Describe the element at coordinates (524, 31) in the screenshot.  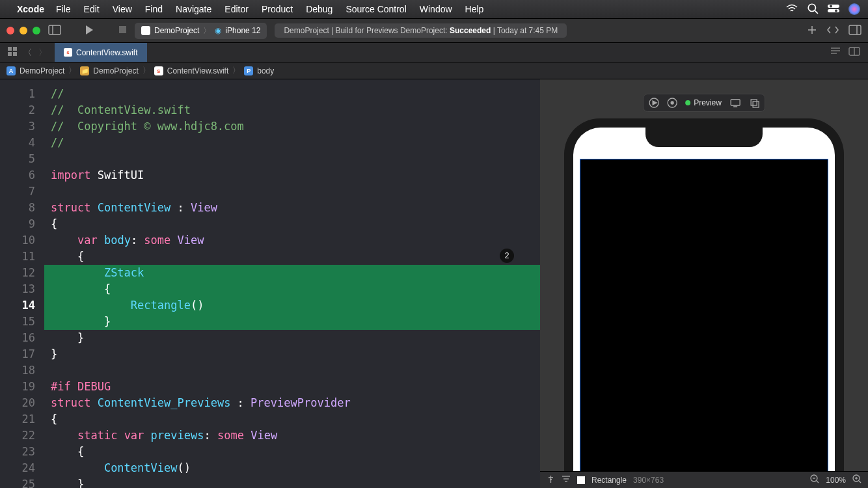
I see `status-time: | Today at 7:45 PM` at that location.